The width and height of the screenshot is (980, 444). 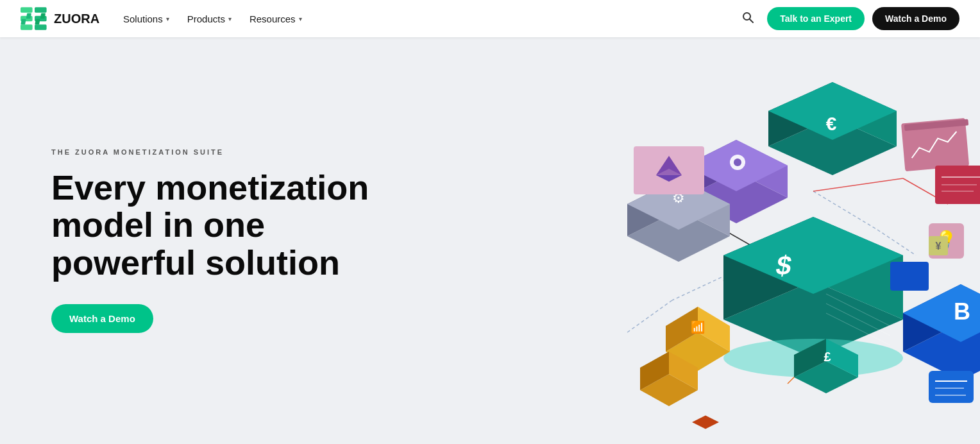 What do you see at coordinates (77, 19) in the screenshot?
I see `zuora-wordmark: ZUORA` at bounding box center [77, 19].